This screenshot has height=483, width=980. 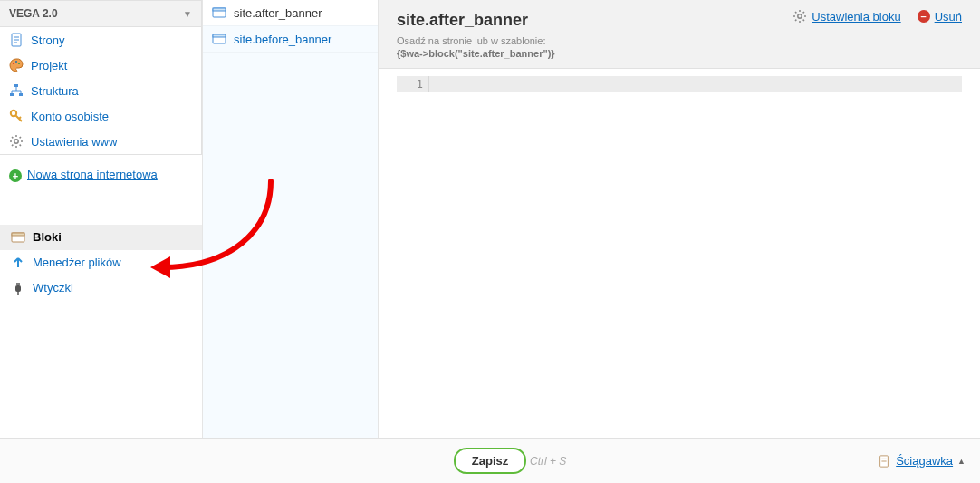 What do you see at coordinates (101, 288) in the screenshot?
I see `nav-item-wtyczki: Wtyczki` at bounding box center [101, 288].